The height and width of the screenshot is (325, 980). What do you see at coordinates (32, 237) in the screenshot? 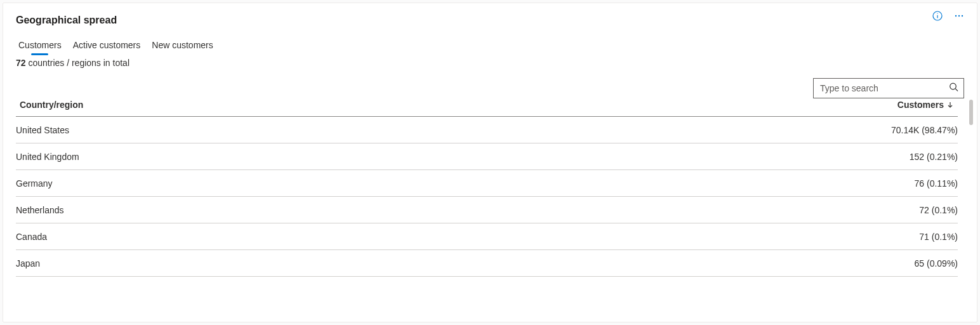
I see `cell-country: Canada` at bounding box center [32, 237].